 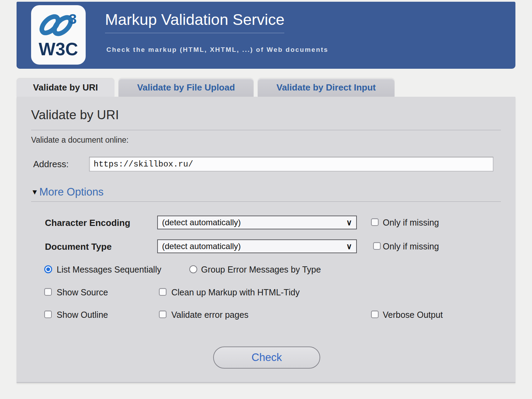 I want to click on more-options-label: More Options, so click(x=72, y=192).